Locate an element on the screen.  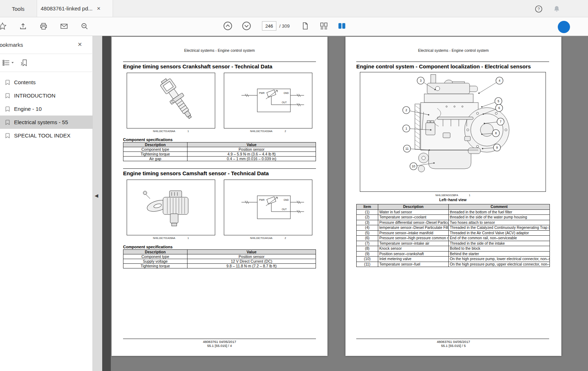
sidebar-item-engine: Engine - 10 is located at coordinates (46, 109).